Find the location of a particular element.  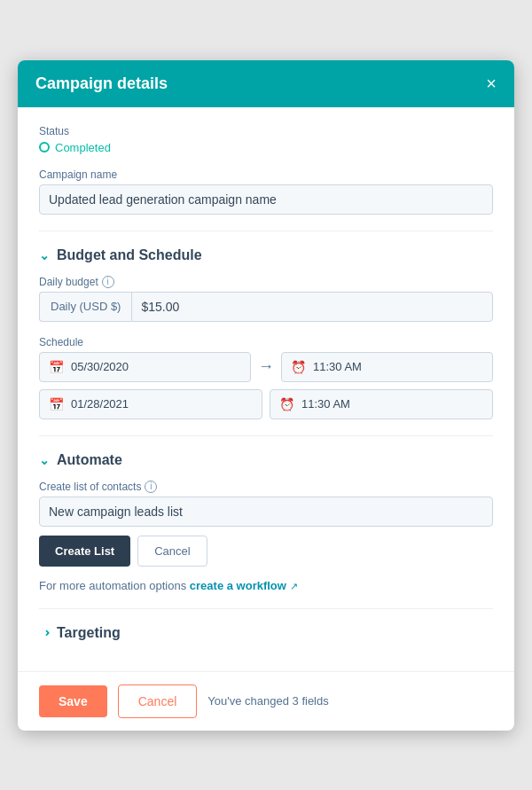

budget-currency-label: Daily (USD $) is located at coordinates (85, 307).